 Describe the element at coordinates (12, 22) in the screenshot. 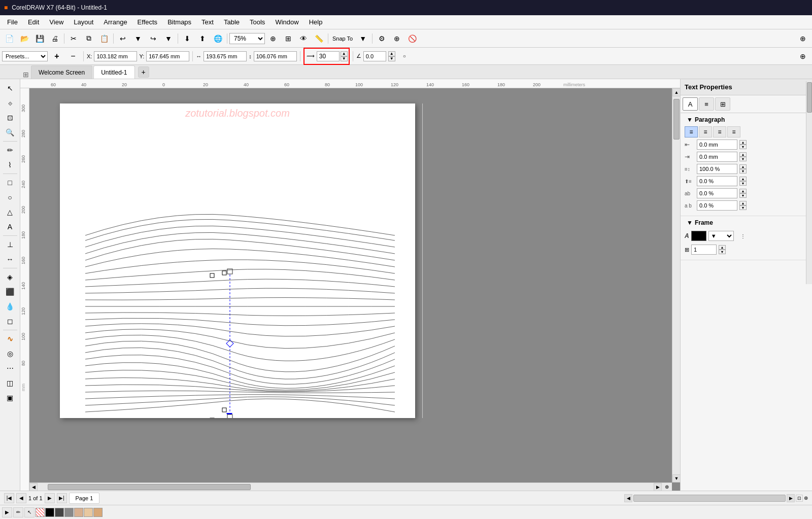

I see `menu-file: File` at that location.